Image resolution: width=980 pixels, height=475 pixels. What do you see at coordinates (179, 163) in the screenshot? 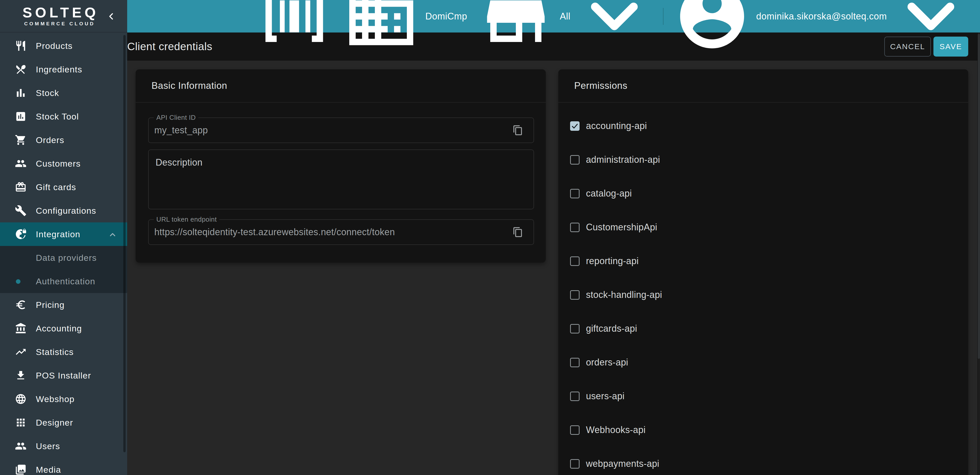
I see `description-placeholder: Description` at bounding box center [179, 163].